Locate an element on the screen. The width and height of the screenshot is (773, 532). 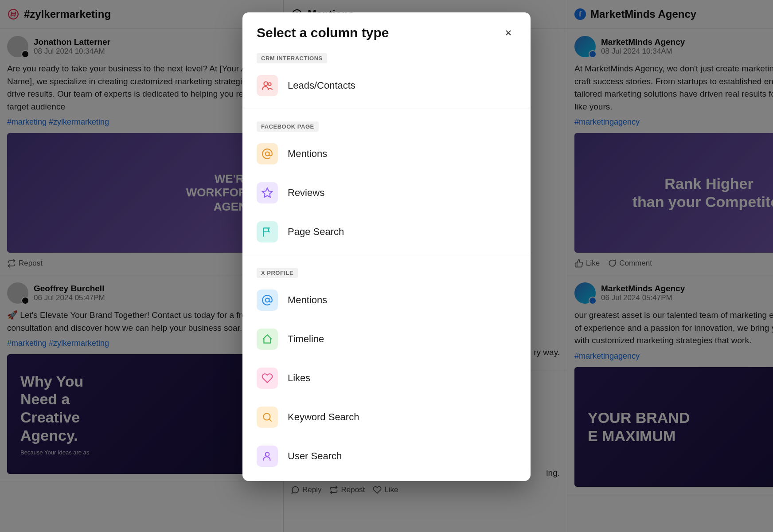
option-fb-mentions: Mentions is located at coordinates (386, 154).